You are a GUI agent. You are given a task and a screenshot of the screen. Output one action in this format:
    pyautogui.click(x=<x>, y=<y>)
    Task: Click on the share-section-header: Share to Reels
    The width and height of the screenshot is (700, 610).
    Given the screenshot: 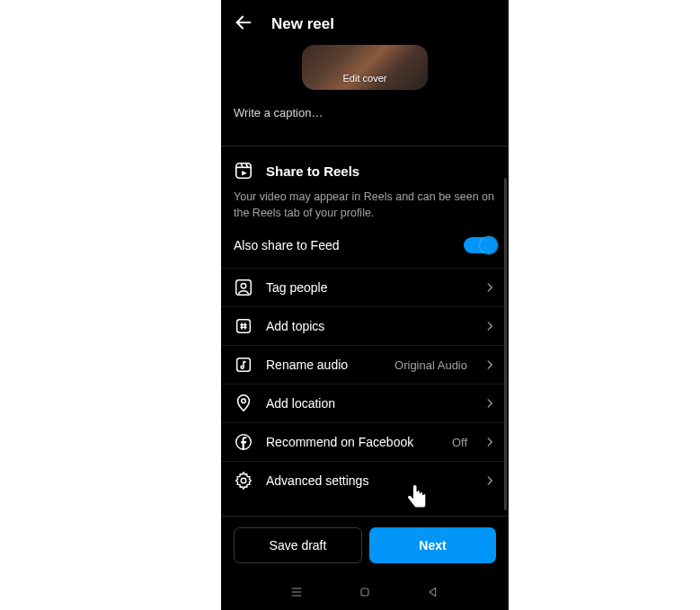 What is the action you would take?
    pyautogui.click(x=365, y=167)
    